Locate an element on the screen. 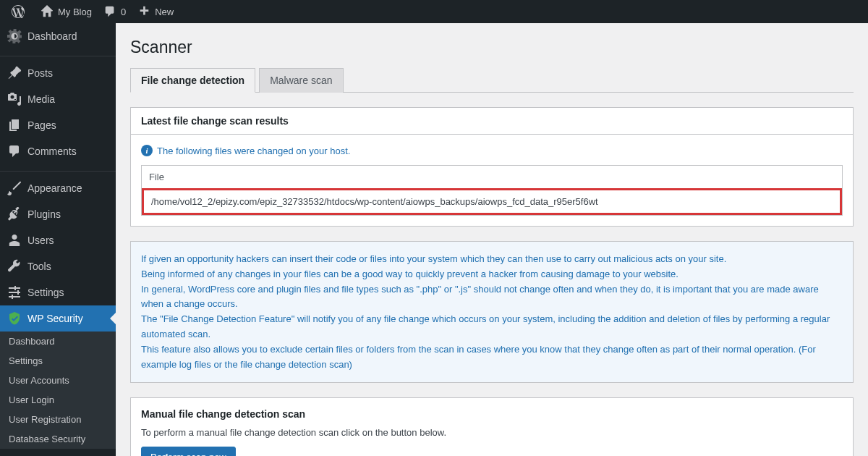 Image resolution: width=868 pixels, height=456 pixels. sidebar-label: Posts is located at coordinates (41, 73).